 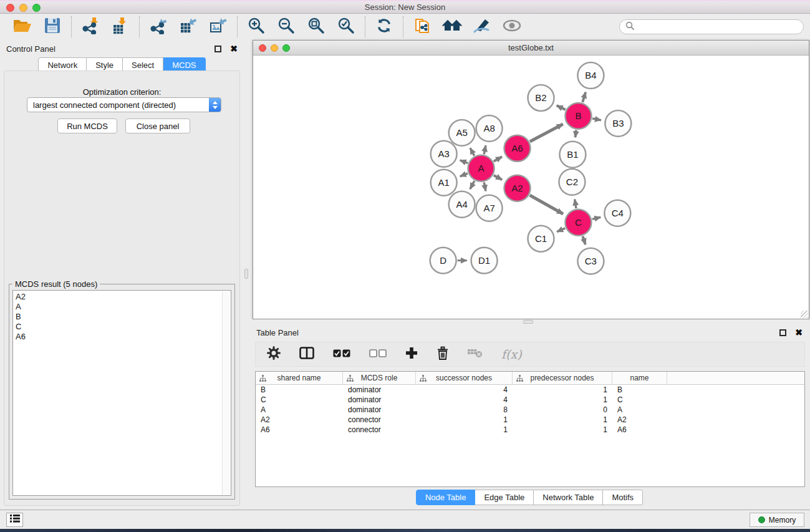 I want to click on import-network-button, so click(x=90, y=27).